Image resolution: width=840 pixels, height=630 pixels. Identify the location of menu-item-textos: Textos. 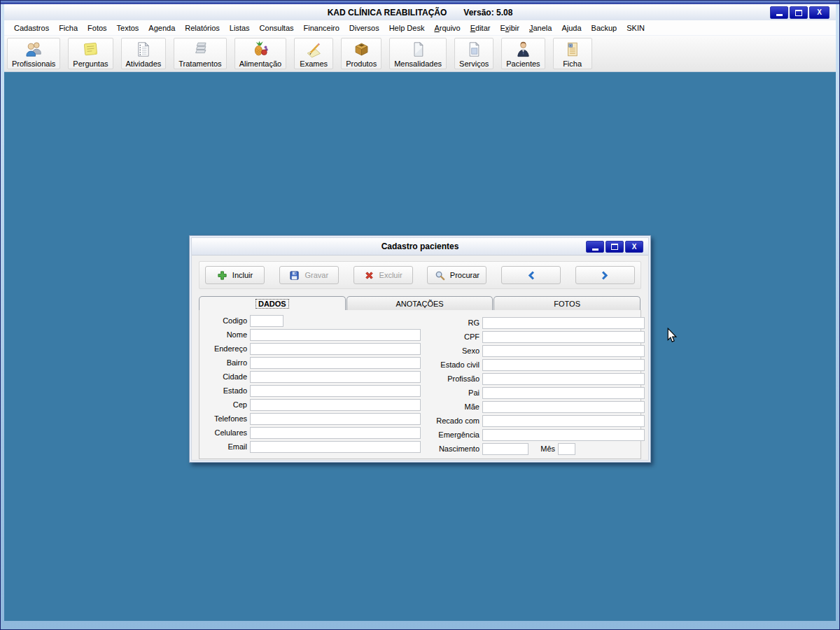
(128, 28).